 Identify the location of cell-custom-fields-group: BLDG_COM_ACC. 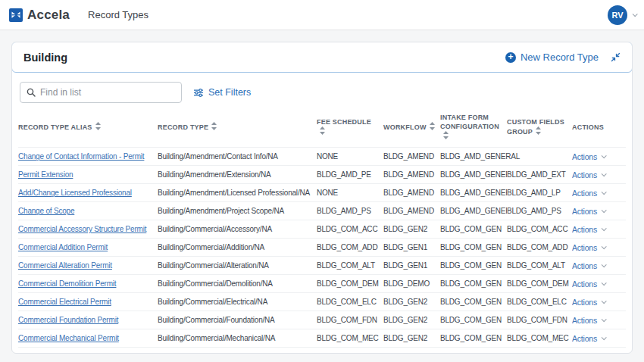
(539, 229).